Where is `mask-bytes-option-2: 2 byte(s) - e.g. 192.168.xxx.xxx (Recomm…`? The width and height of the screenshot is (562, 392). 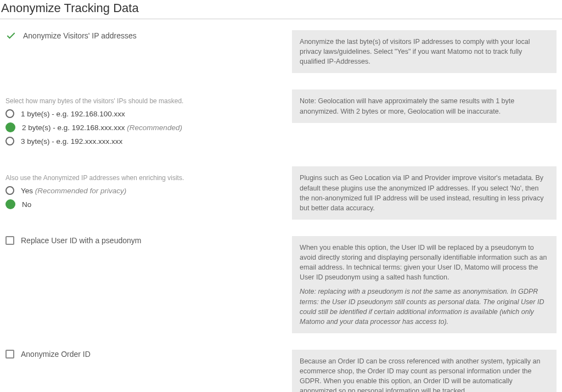
mask-bytes-option-2: 2 byte(s) - e.g. 192.168.xxx.xxx (Recomm… is located at coordinates (143, 127).